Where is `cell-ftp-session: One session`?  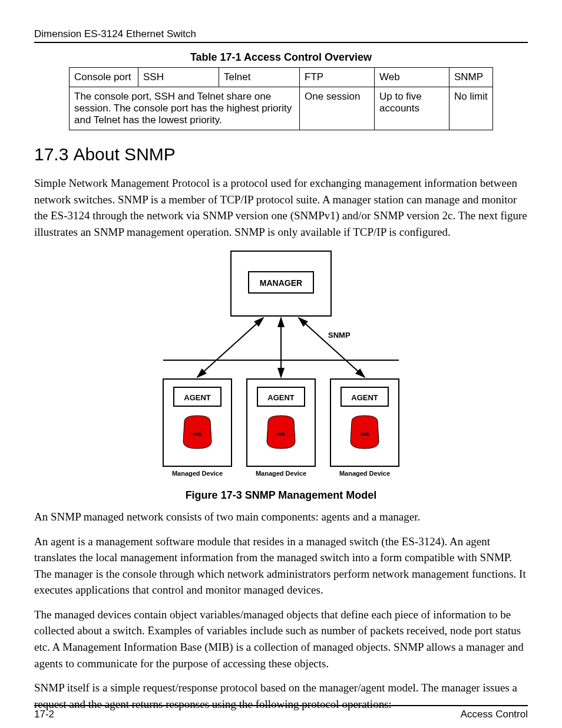
cell-ftp-session: One session is located at coordinates (337, 108).